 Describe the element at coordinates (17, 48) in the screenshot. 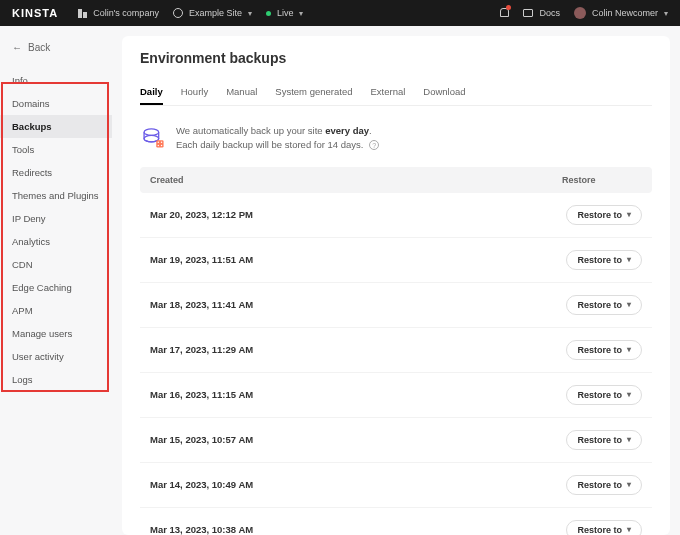

I see `arrow-left-icon: ←` at that location.